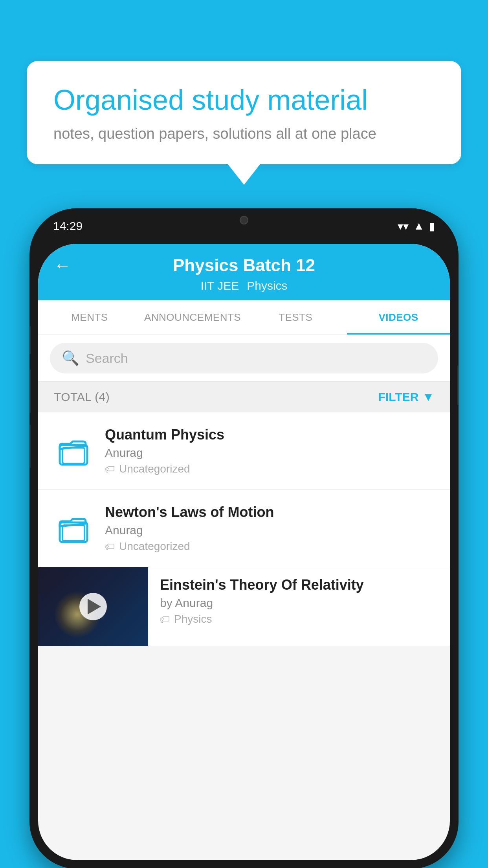  Describe the element at coordinates (94, 607) in the screenshot. I see `play-triangle-icon` at that location.